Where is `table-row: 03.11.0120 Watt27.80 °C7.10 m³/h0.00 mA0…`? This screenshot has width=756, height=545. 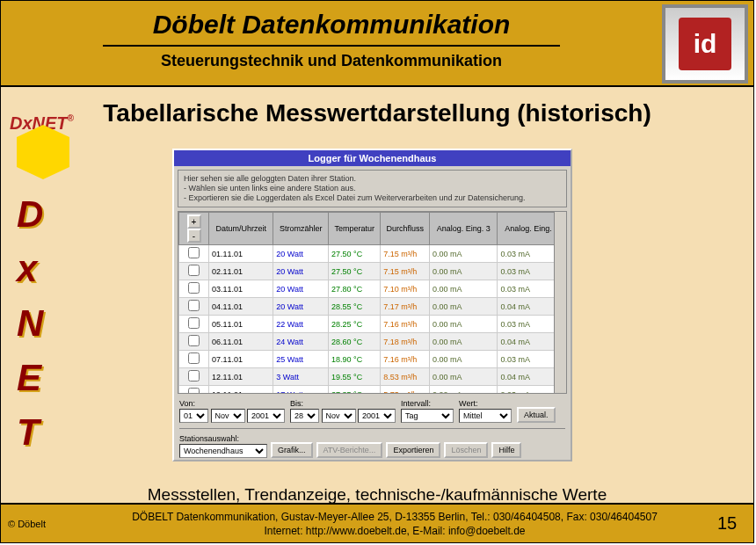 table-row: 03.11.0120 Watt27.80 °C7.10 m³/h0.00 mA0… is located at coordinates (373, 289).